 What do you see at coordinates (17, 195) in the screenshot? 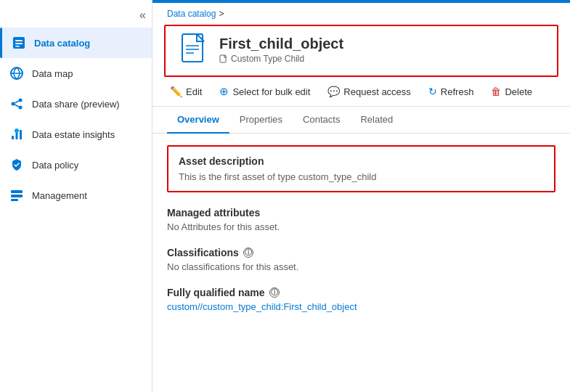
I see `management-icon` at bounding box center [17, 195].